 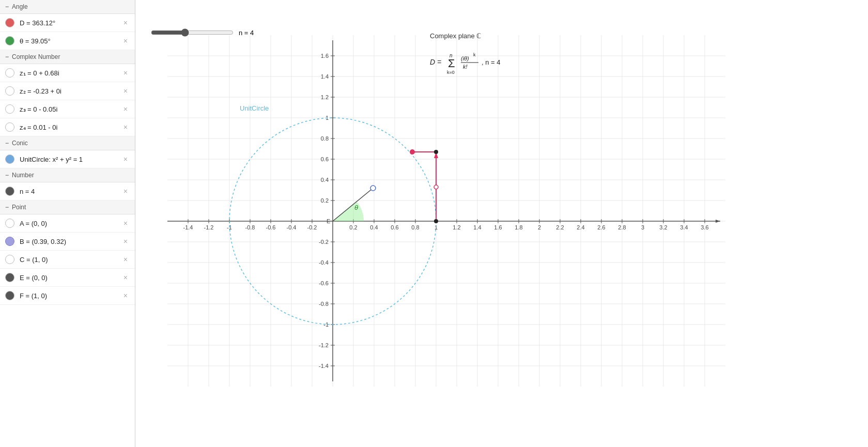 What do you see at coordinates (67, 73) in the screenshot?
I see `list-item-z1: z₁ = 0 + 0.68i ×` at bounding box center [67, 73].